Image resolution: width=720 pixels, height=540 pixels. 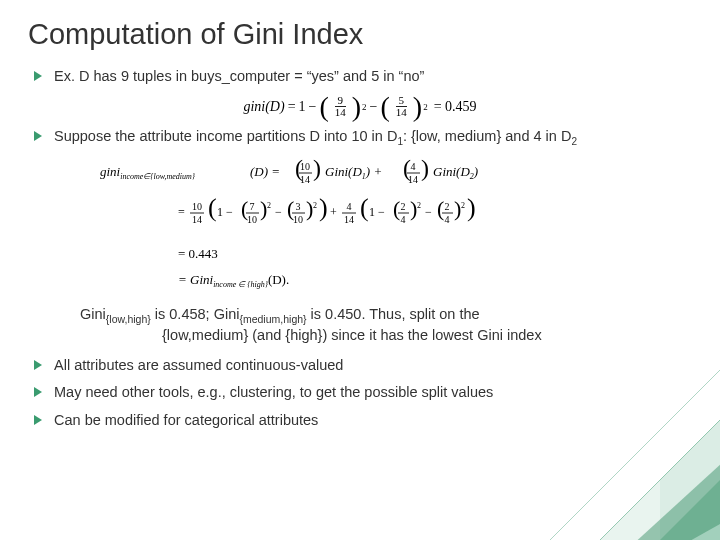 What do you see at coordinates (265, 172) in the screenshot?
I see `svg-text: (D) =` at bounding box center [265, 172].